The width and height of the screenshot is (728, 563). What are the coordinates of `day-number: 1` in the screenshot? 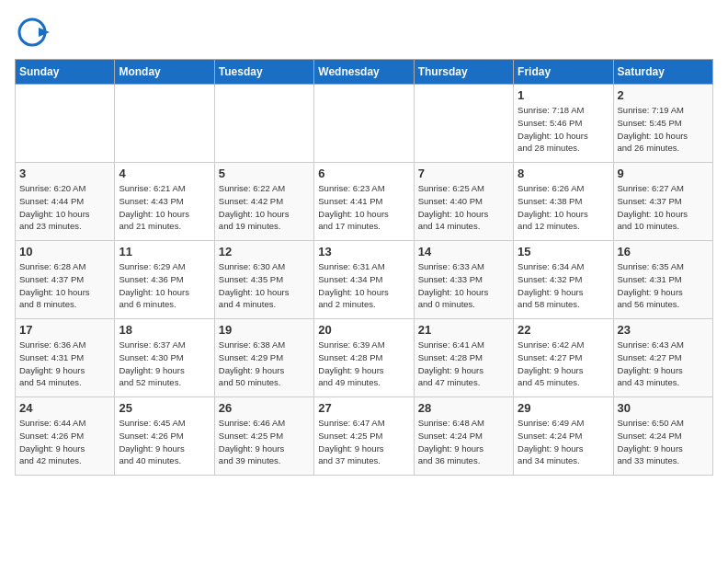 It's located at (563, 96).